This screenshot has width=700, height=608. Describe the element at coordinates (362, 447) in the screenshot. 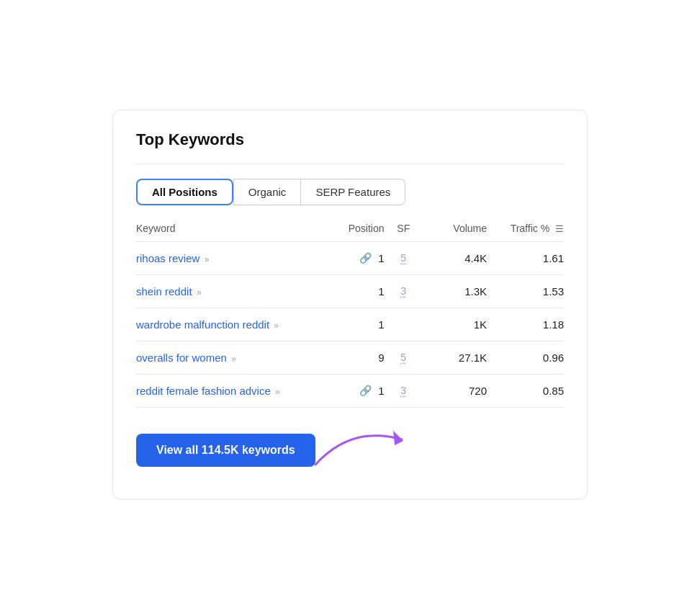

I see `curved-arrow-svg` at that location.